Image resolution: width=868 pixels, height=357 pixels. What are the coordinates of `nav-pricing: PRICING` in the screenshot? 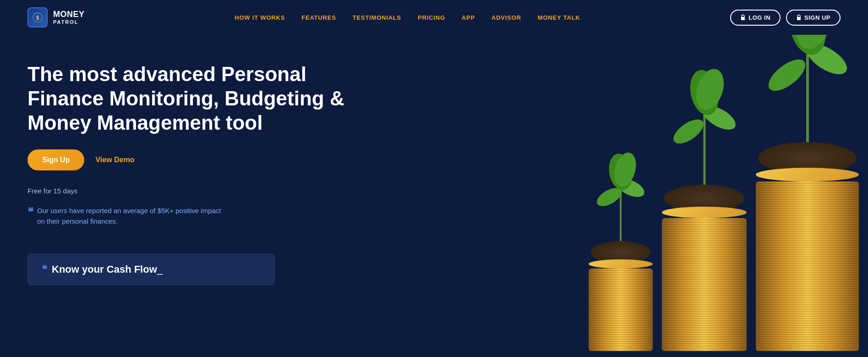 It's located at (431, 17).